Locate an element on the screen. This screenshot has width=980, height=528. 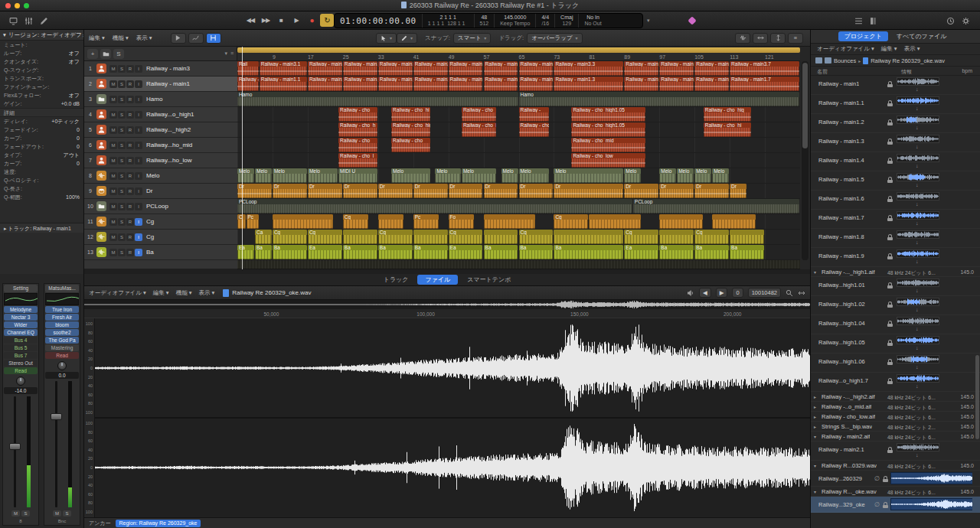
region-detail-row: ディレイ:+0ティック is located at coordinates (41, 121).